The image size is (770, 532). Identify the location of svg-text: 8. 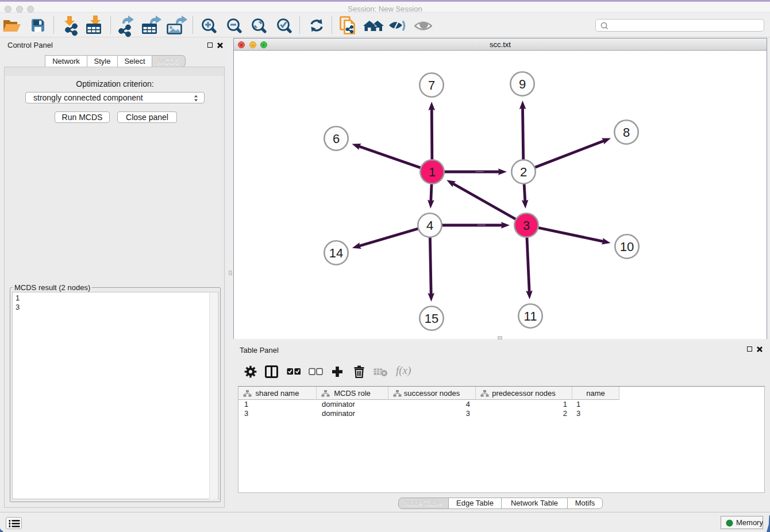
(626, 132).